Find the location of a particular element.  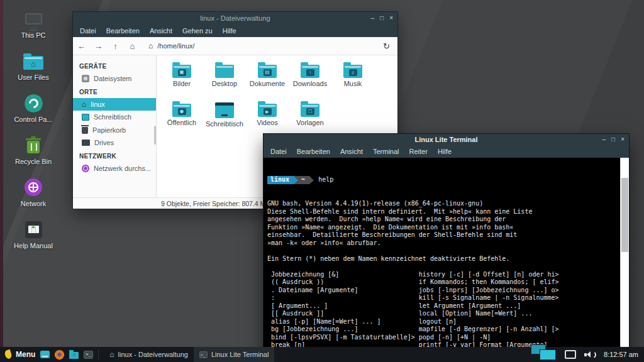

sidebar-item-linux: ⌂ linux is located at coordinates (114, 104).